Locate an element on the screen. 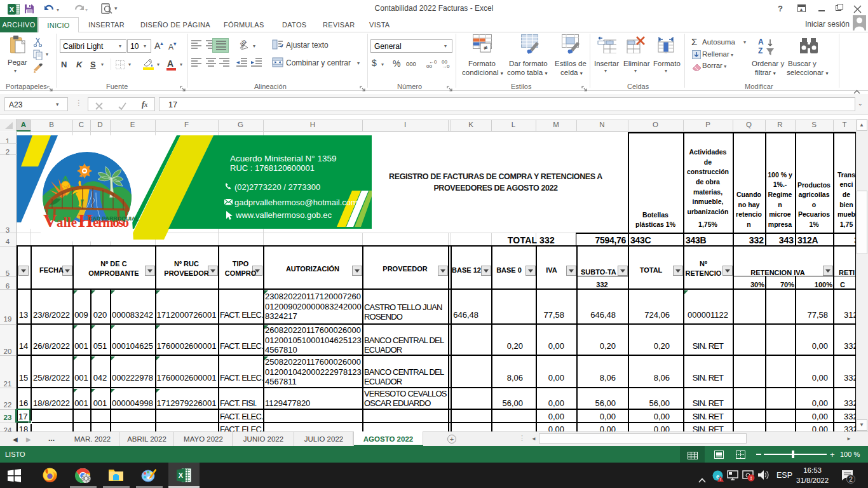 The width and height of the screenshot is (868, 488). svg-text: 00 is located at coordinates (430, 66).